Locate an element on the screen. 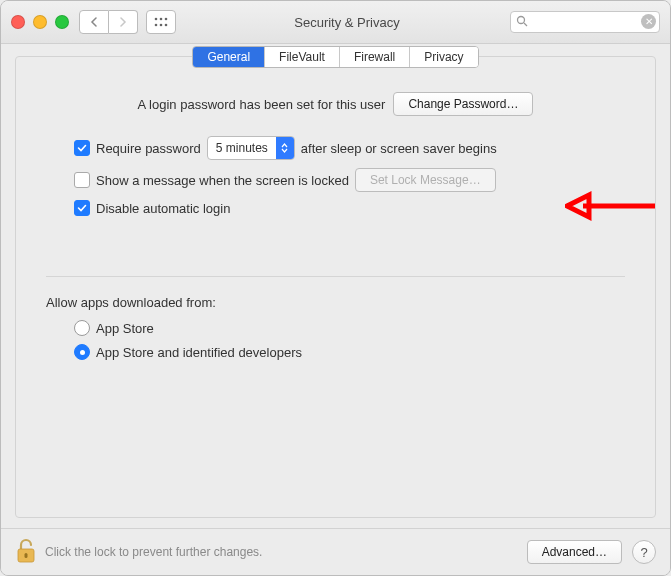 The width and height of the screenshot is (671, 576). window-controls is located at coordinates (40, 22).